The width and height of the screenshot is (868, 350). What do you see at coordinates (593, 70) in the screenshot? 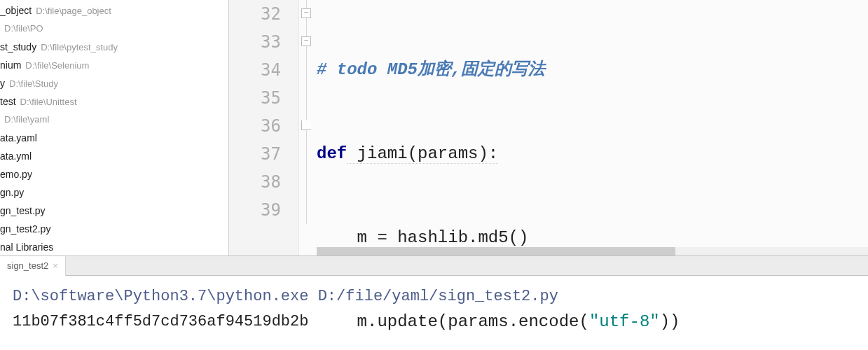
I see `code-line: # todo MD5加密,固定的写法` at bounding box center [593, 70].